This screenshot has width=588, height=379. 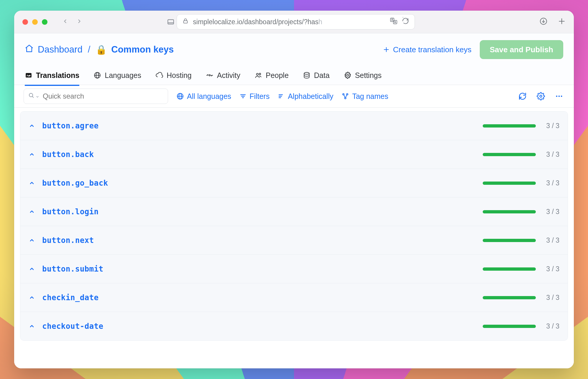 I want to click on breadcrumb-dashboard: Dashboard, so click(x=60, y=50).